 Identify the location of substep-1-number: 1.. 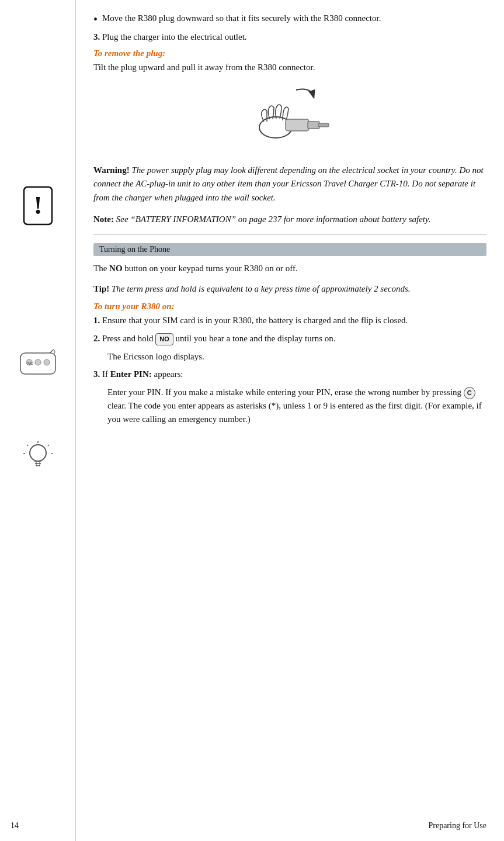
(97, 320).